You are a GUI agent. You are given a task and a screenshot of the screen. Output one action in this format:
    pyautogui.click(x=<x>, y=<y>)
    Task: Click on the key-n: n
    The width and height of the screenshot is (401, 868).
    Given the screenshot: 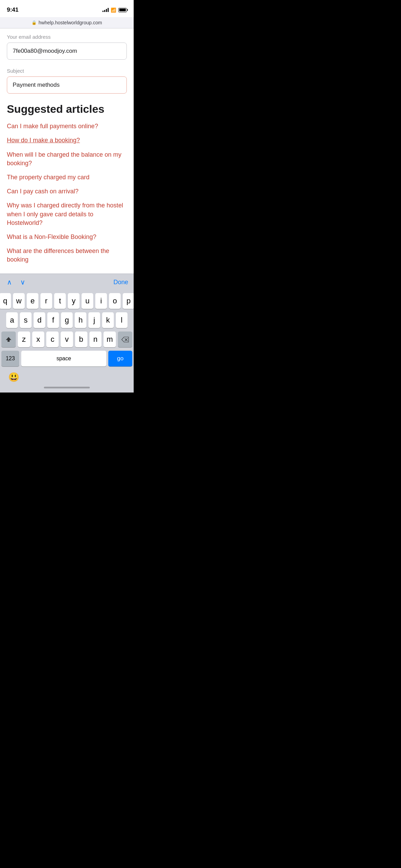 What is the action you would take?
    pyautogui.click(x=96, y=339)
    